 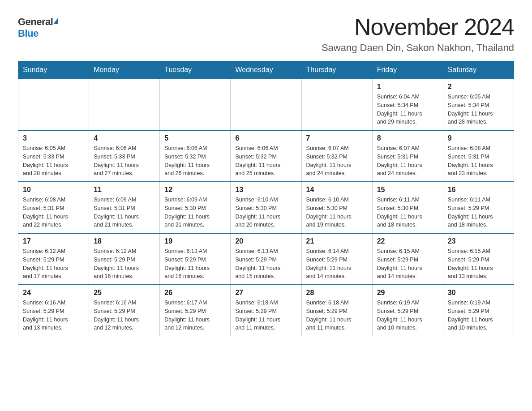 What do you see at coordinates (124, 190) in the screenshot?
I see `day-number: 11` at bounding box center [124, 190].